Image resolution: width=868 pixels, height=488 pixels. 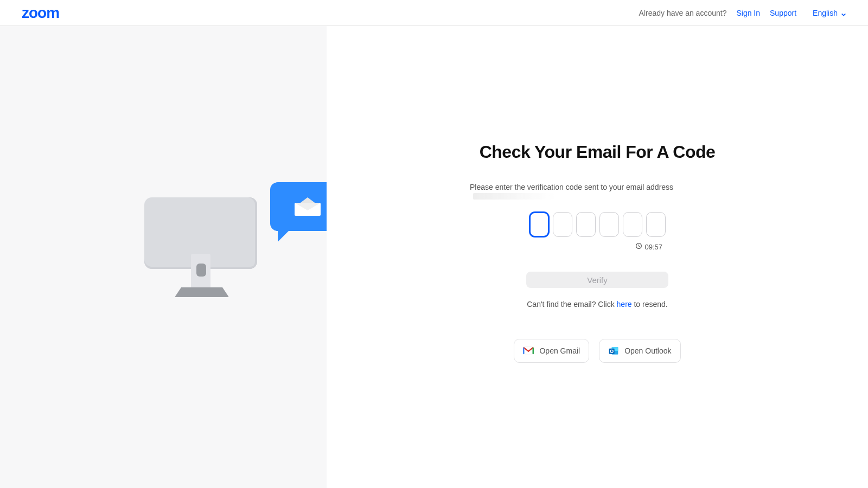 What do you see at coordinates (624, 304) in the screenshot?
I see `resend-link: here` at bounding box center [624, 304].